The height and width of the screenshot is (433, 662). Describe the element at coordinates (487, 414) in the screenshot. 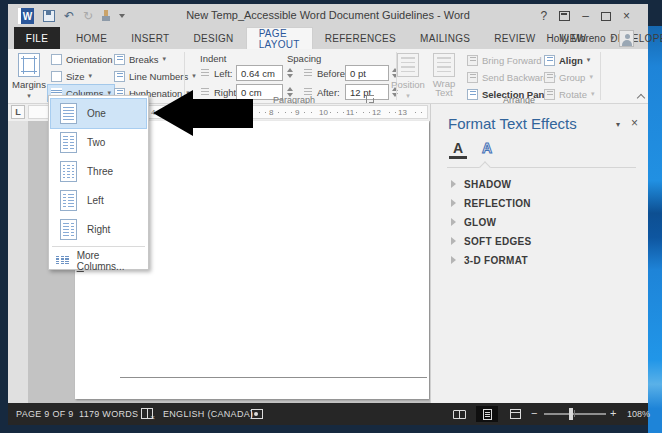

I see `print-layout-button` at that location.